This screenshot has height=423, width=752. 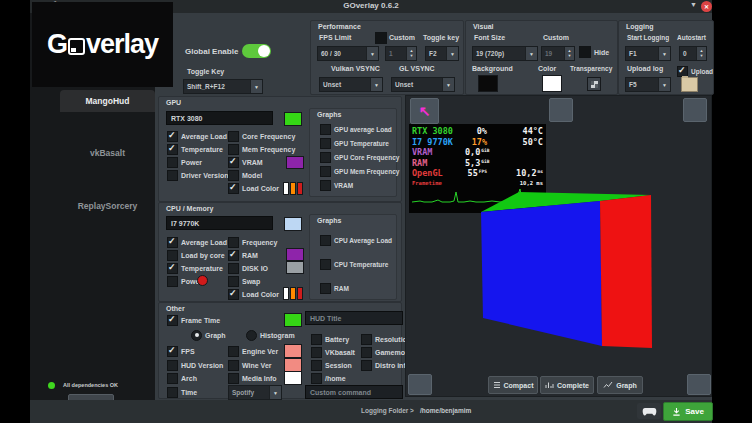 I want to click on cpu-color-swatch, so click(x=293, y=224).